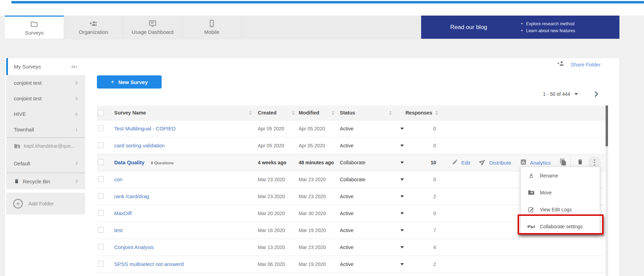 The image size is (644, 276). Describe the element at coordinates (466, 163) in the screenshot. I see `edit-label: Edit` at that location.